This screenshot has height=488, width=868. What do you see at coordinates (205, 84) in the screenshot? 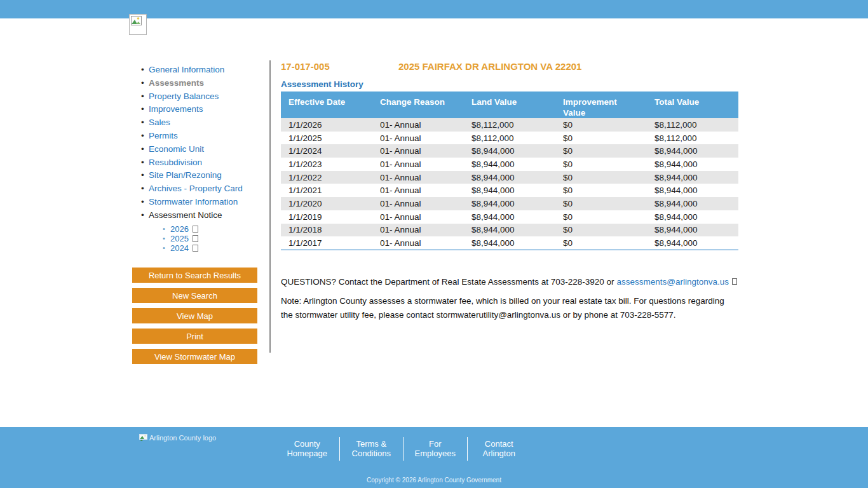
I see `sidebar-item: Assessments` at bounding box center [205, 84].